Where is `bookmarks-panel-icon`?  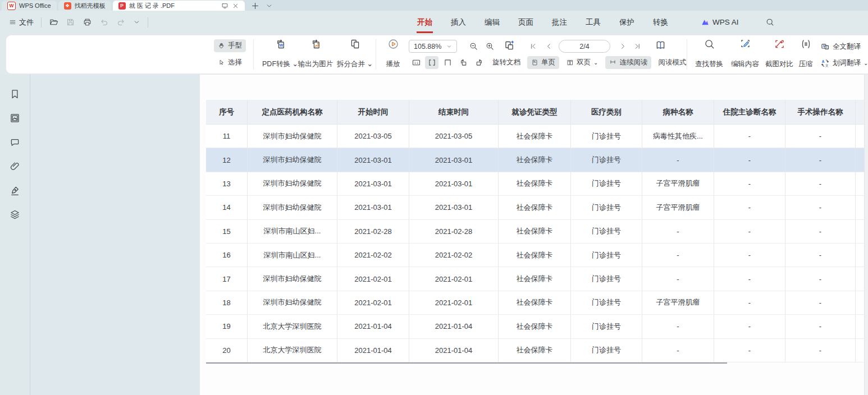 bookmarks-panel-icon is located at coordinates (15, 94).